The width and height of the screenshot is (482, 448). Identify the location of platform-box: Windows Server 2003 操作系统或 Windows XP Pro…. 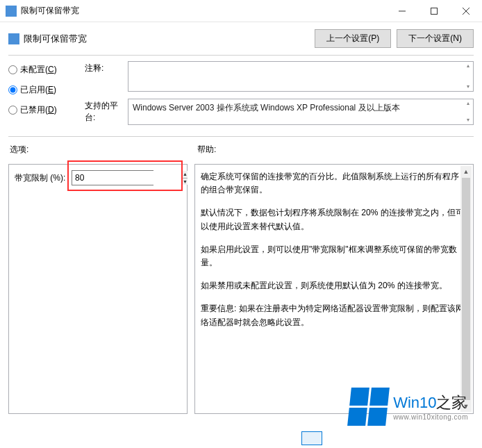
(301, 112).